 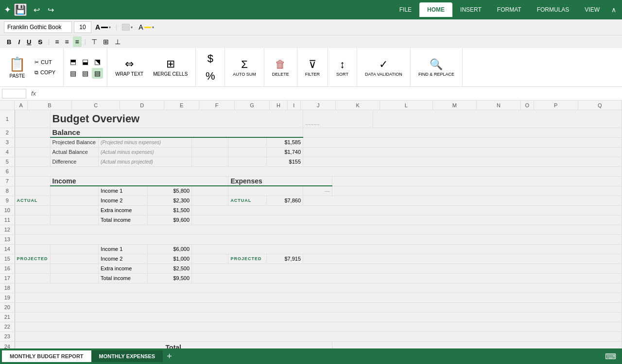 What do you see at coordinates (358, 105) in the screenshot?
I see `col-header-k: K` at bounding box center [358, 105].